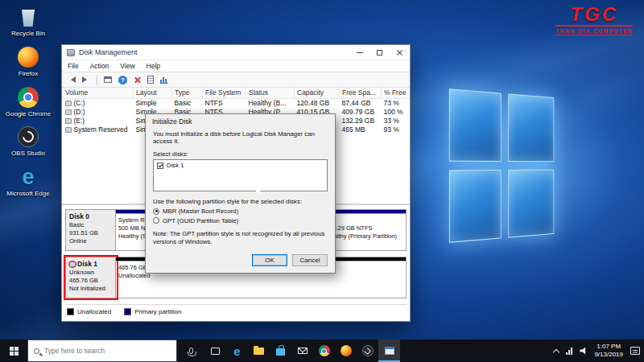 This screenshot has width=644, height=362. What do you see at coordinates (98, 93) in the screenshot?
I see `col-volume: Volume` at bounding box center [98, 93].